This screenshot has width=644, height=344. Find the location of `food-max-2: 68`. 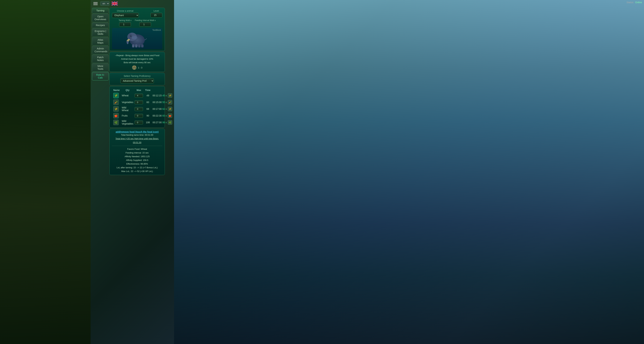

food-max-2: 68 is located at coordinates (148, 109).